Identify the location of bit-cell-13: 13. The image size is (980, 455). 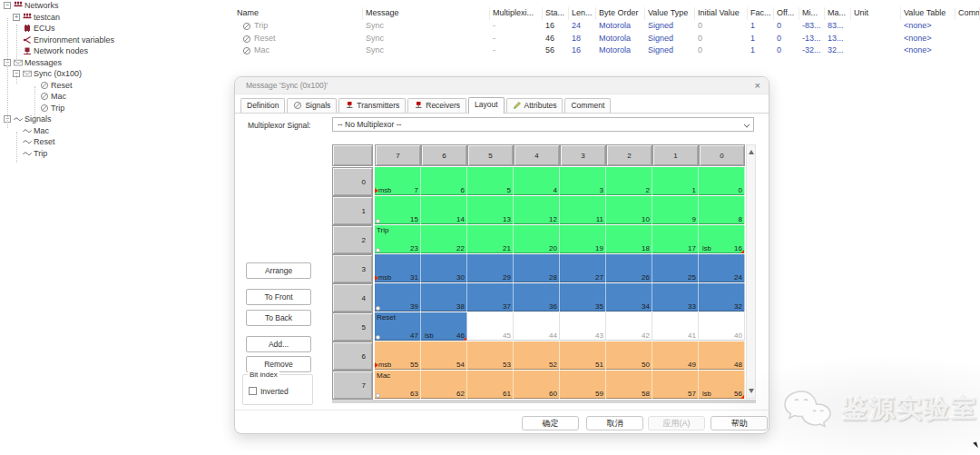
(490, 211).